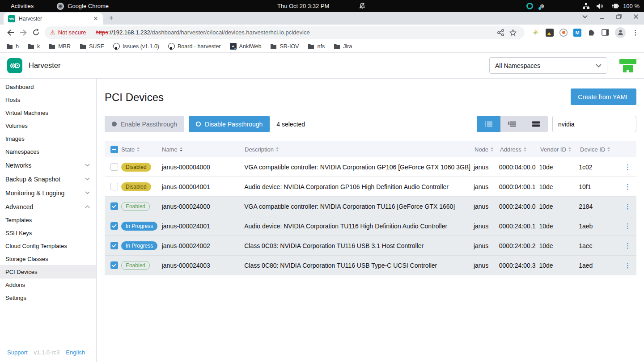 This screenshot has height=362, width=644. What do you see at coordinates (72, 32) in the screenshot?
I see `not-secure-label: Not secure` at bounding box center [72, 32].